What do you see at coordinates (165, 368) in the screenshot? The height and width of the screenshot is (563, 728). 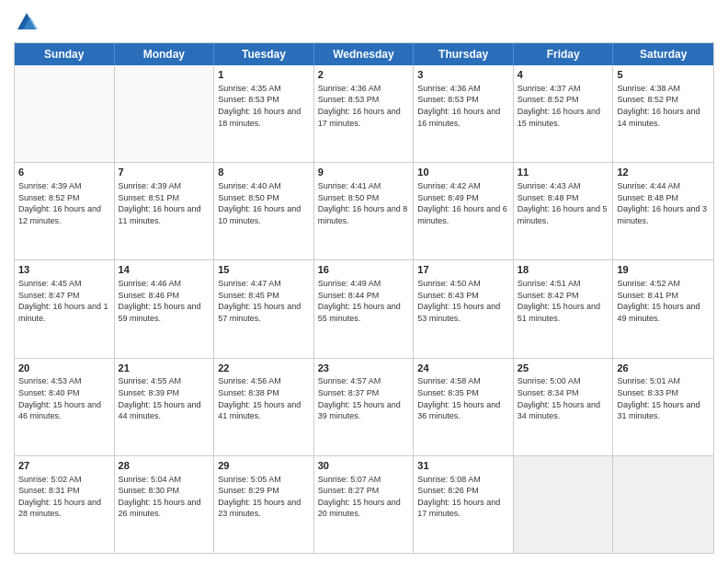 I see `day-number: 21` at bounding box center [165, 368].